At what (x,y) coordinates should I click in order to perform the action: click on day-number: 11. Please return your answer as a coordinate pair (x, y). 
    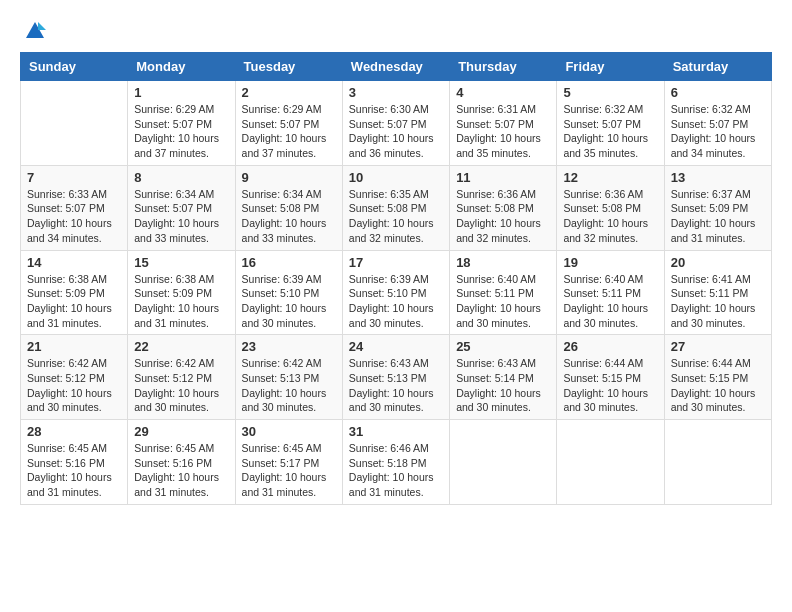
    Looking at the image, I should click on (503, 178).